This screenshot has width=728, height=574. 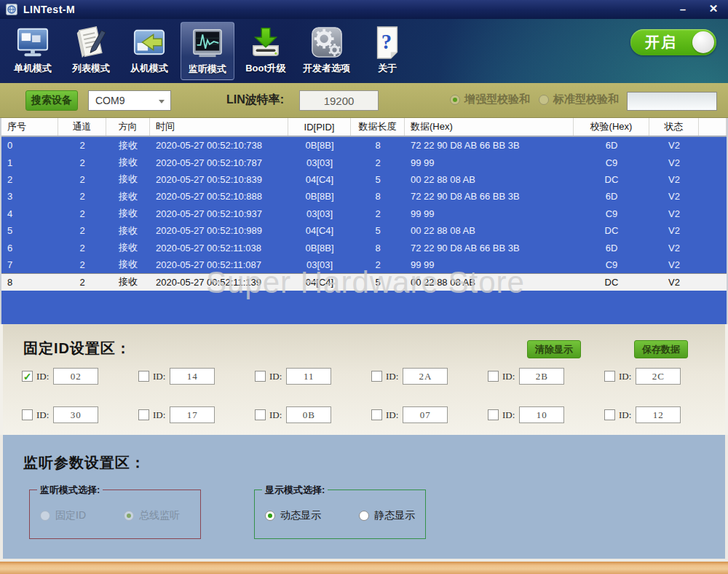 What do you see at coordinates (110, 101) in the screenshot?
I see `com-port-value: COM9` at bounding box center [110, 101].